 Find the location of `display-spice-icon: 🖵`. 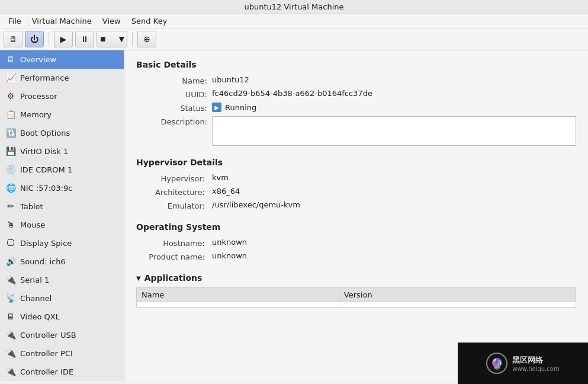

display-spice-icon: 🖵 is located at coordinates (11, 243).